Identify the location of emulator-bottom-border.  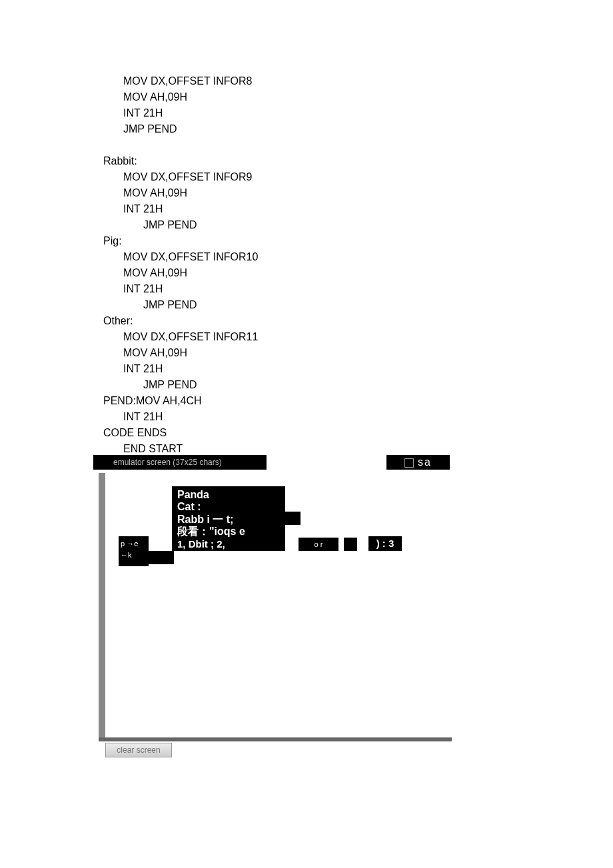
(275, 739).